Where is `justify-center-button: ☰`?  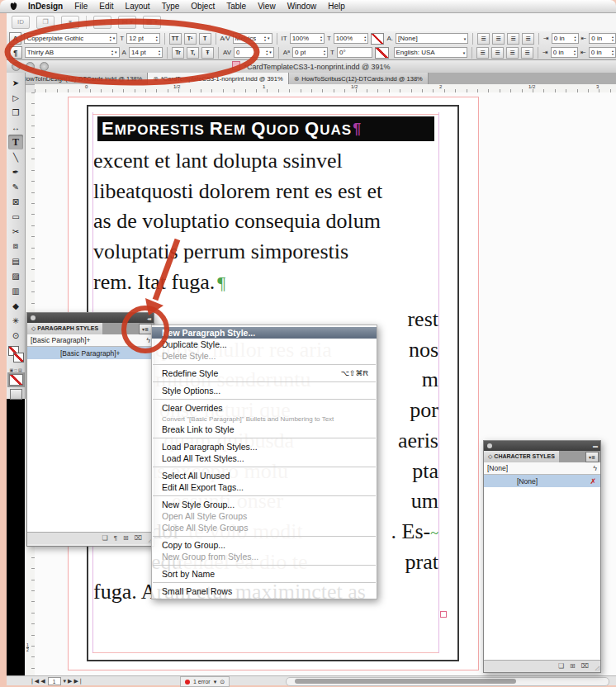
justify-center-button: ☰ is located at coordinates (497, 53).